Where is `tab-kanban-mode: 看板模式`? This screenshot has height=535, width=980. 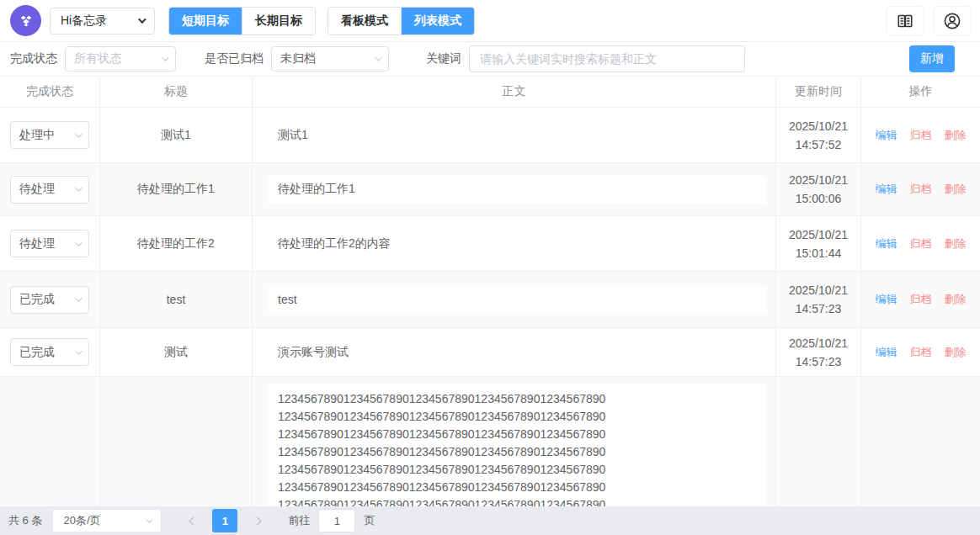 tab-kanban-mode: 看板模式 is located at coordinates (365, 21).